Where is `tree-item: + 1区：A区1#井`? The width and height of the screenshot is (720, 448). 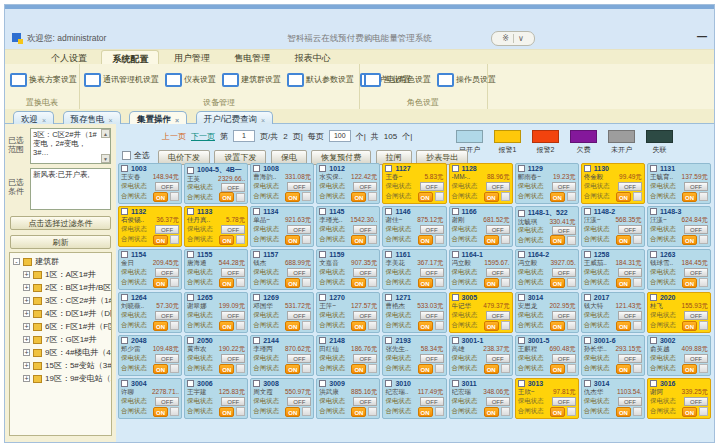
tree-item: + 1区：A区1#井 is located at coordinates (60, 274).